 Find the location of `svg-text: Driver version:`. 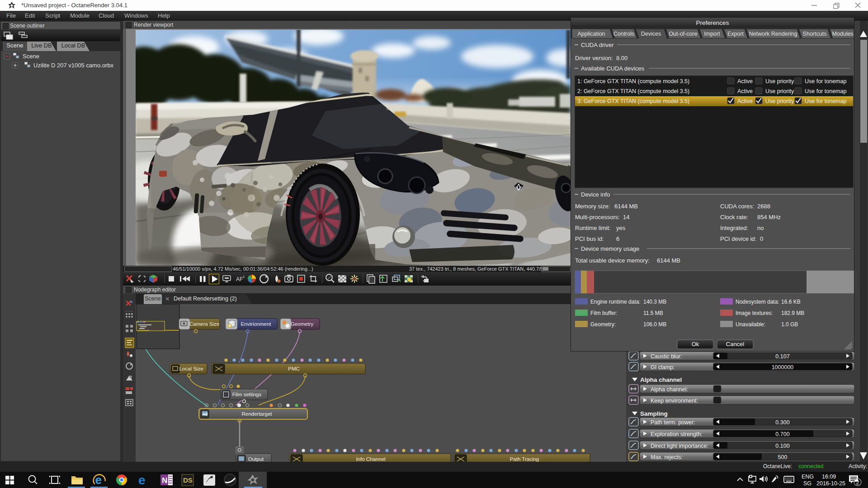

svg-text: Driver version: is located at coordinates (594, 58).